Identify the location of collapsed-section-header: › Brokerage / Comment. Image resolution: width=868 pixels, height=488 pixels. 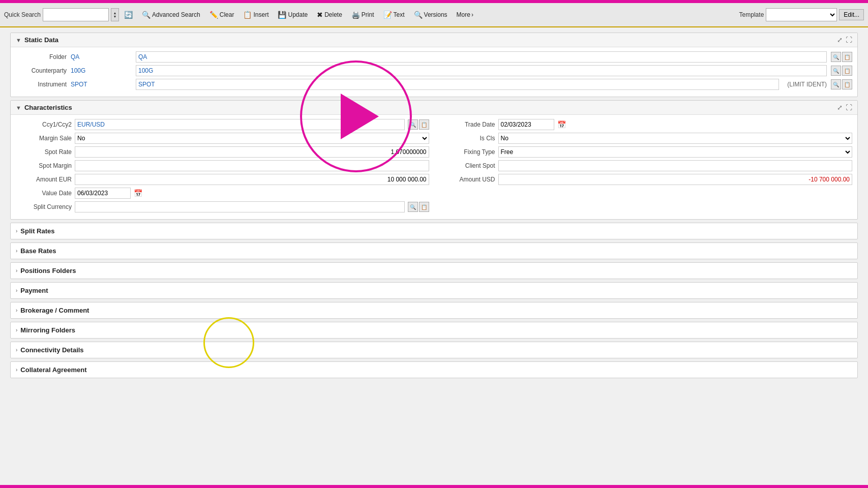
(434, 310).